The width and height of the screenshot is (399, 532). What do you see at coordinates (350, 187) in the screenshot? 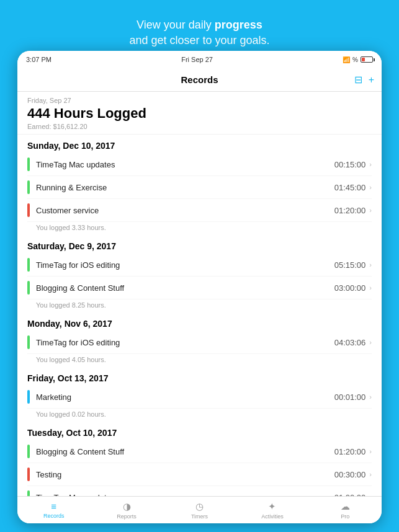
I see `entry-time: 01:45:00` at bounding box center [350, 187].